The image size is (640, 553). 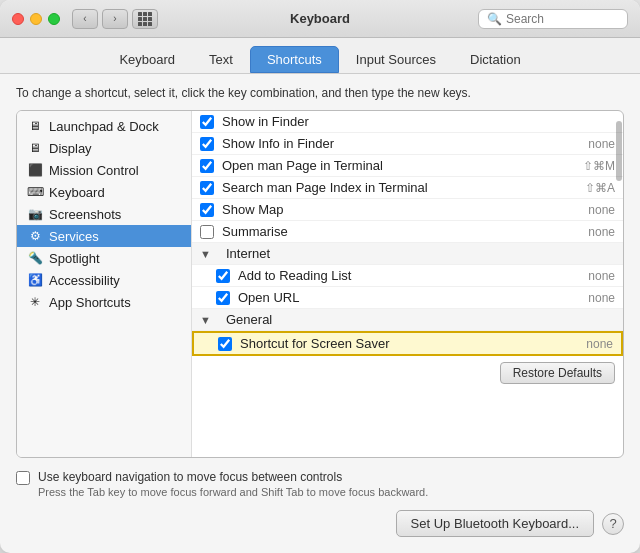 I want to click on tab-shortcuts: Shortcuts, so click(x=294, y=60).